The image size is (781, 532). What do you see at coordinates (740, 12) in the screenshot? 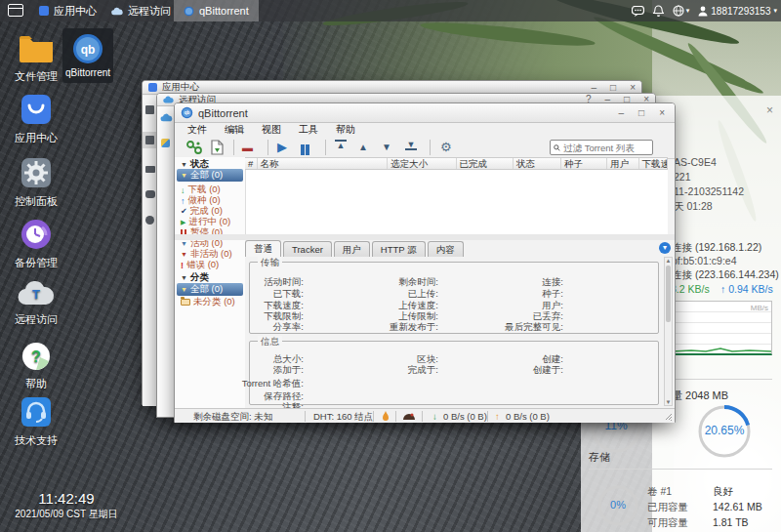
I see `user-phone-number: 18817293153` at bounding box center [740, 12].